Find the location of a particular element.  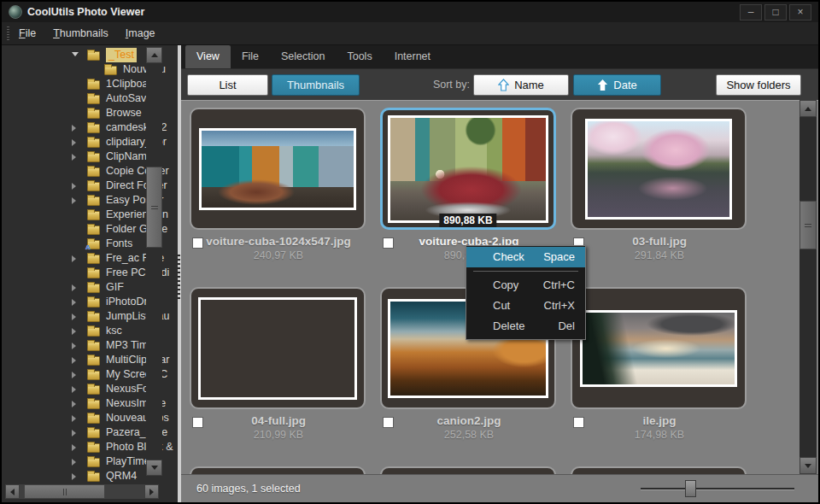

tree-scroll-down-button is located at coordinates (154, 468).